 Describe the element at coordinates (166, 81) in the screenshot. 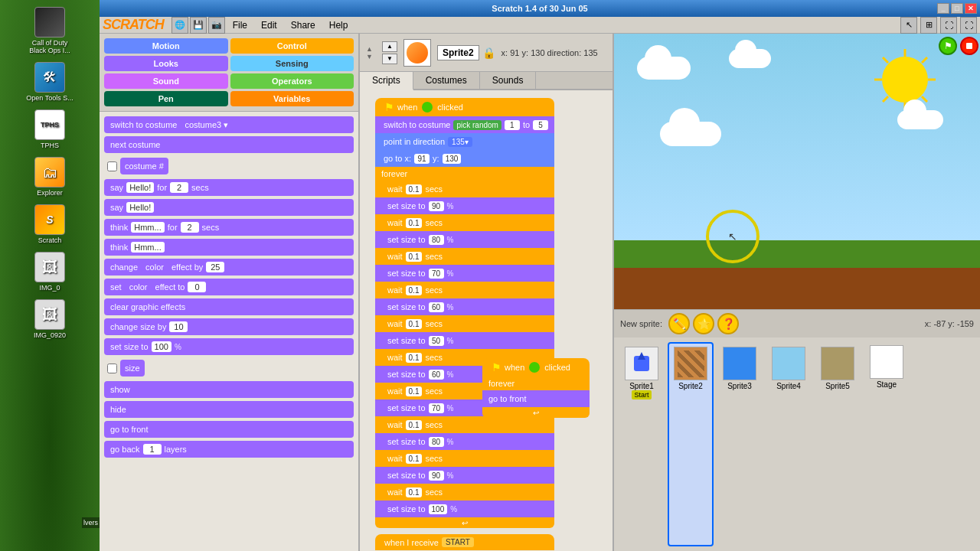

I see `cat-sound: Sound` at that location.